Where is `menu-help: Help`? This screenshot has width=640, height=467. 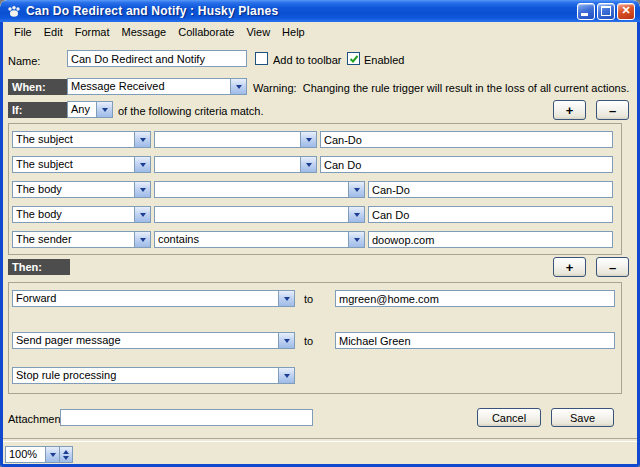
menu-help: Help is located at coordinates (294, 32).